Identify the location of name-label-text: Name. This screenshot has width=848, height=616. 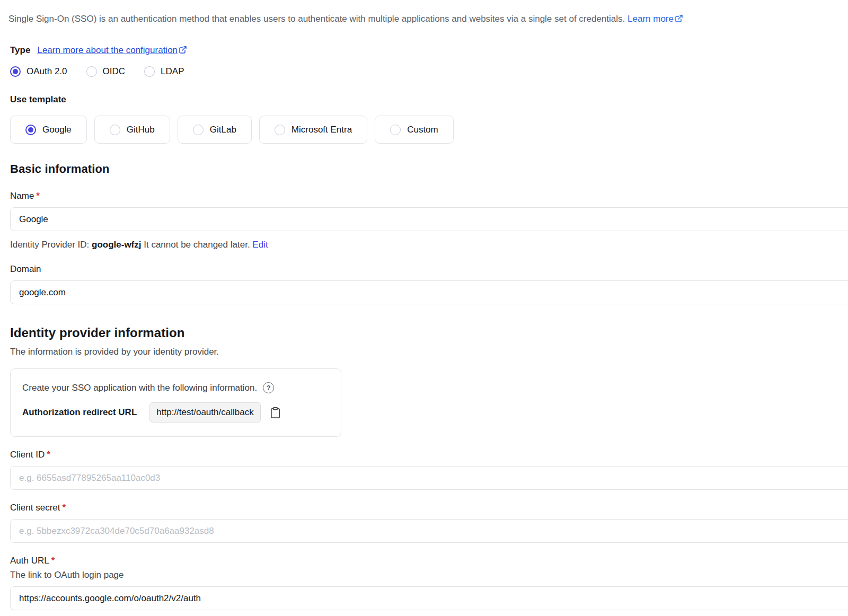
(22, 196).